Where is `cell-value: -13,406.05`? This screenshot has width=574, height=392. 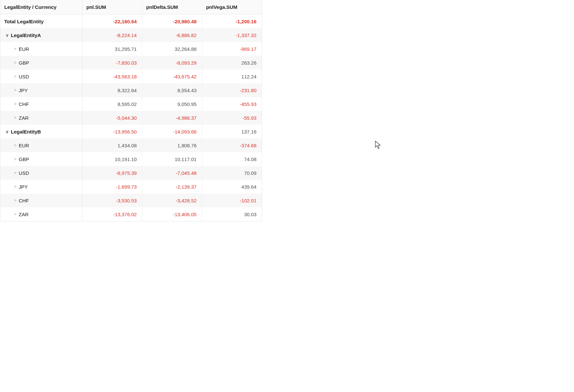
cell-value: -13,406.05 is located at coordinates (172, 214).